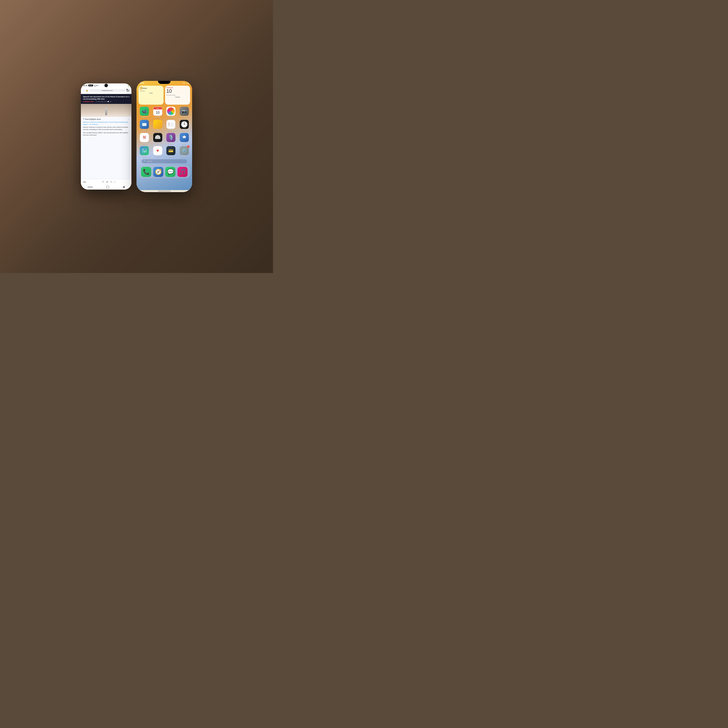 This screenshot has height=728, width=728. What do you see at coordinates (145, 161) in the screenshot?
I see `search-icon: 🔍` at bounding box center [145, 161].